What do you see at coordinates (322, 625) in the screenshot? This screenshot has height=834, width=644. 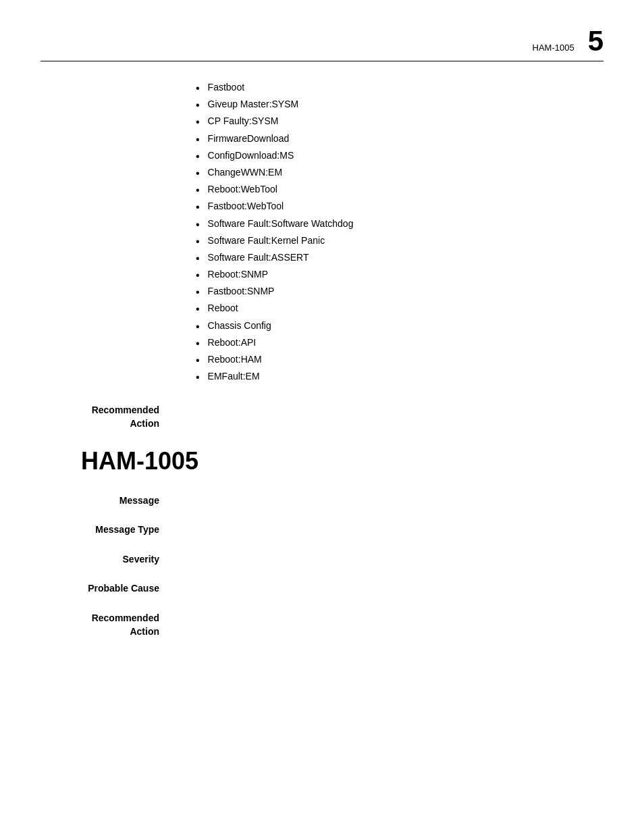 I see `recommended-action-row: Recommended Action` at bounding box center [322, 625].